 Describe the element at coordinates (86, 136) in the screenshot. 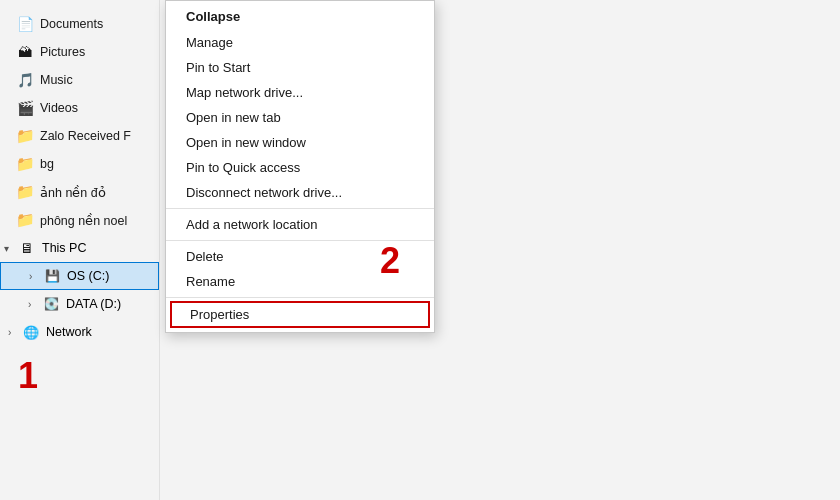

I see `sidebar-item-label: Zalo Received F` at that location.